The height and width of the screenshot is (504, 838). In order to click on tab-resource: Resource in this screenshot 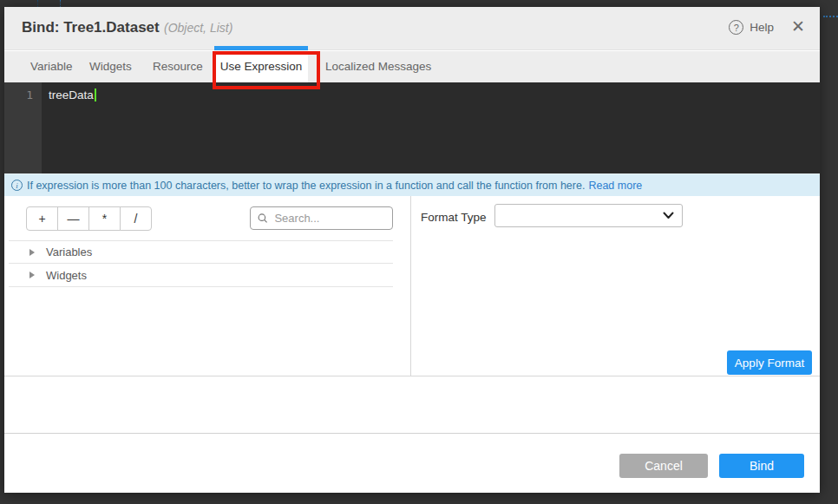, I will do `click(178, 67)`.